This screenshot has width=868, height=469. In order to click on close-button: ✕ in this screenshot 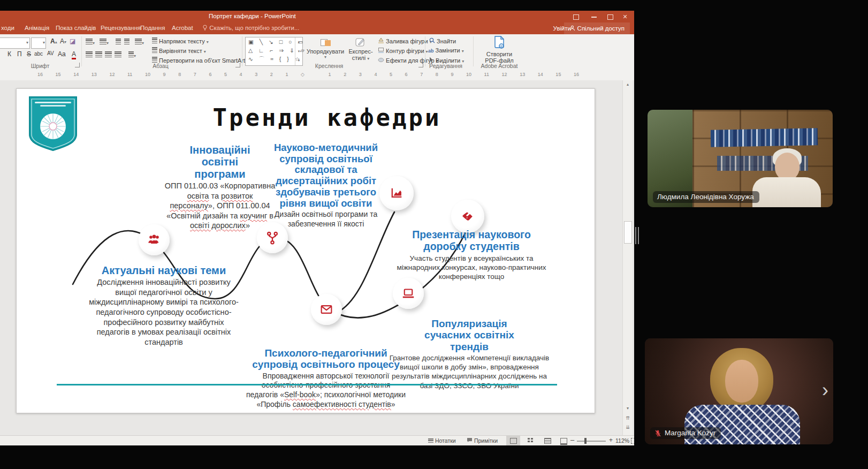, I will do `click(625, 17)`.